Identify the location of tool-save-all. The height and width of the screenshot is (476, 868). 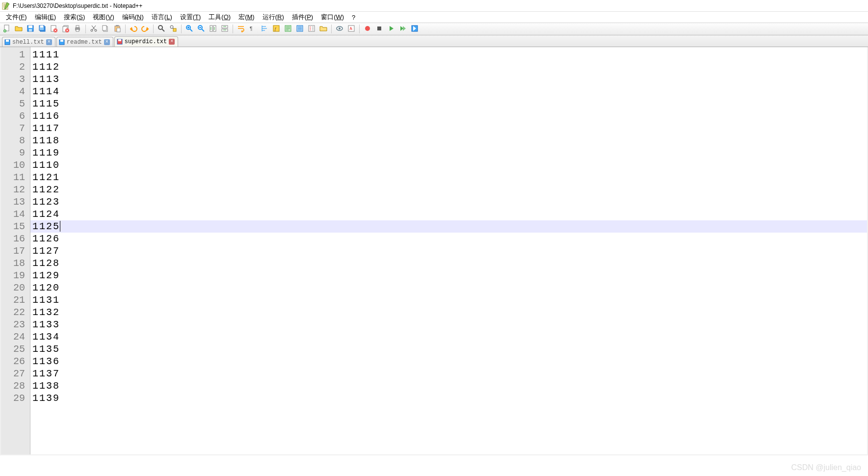
(42, 29).